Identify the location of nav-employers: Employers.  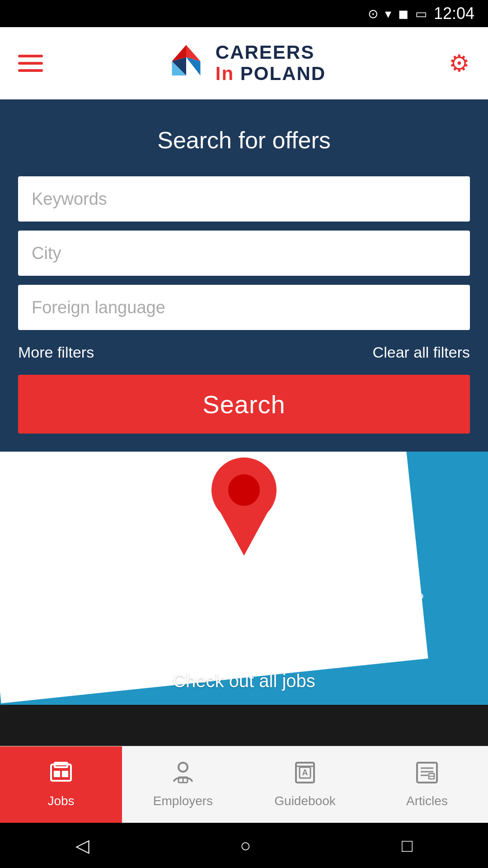
(183, 785).